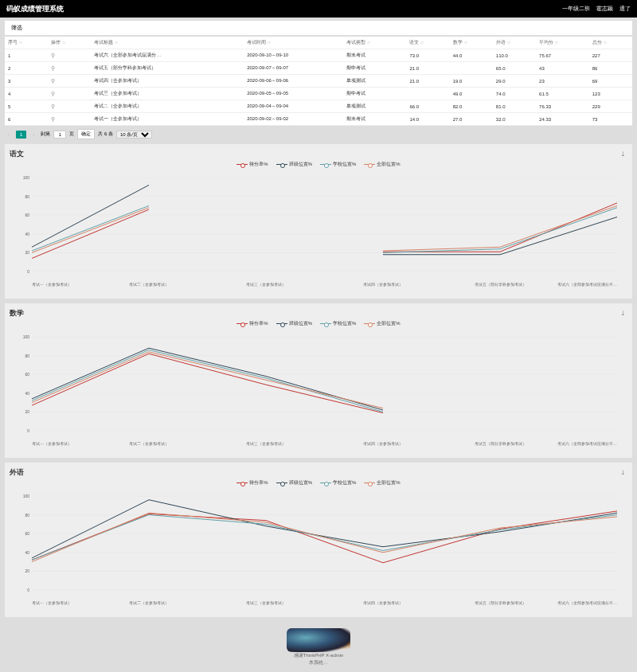 Image resolution: width=637 pixels, height=672 pixels. What do you see at coordinates (35, 10) in the screenshot?
I see `app-title: 码蚁成绩管理系统` at bounding box center [35, 10].